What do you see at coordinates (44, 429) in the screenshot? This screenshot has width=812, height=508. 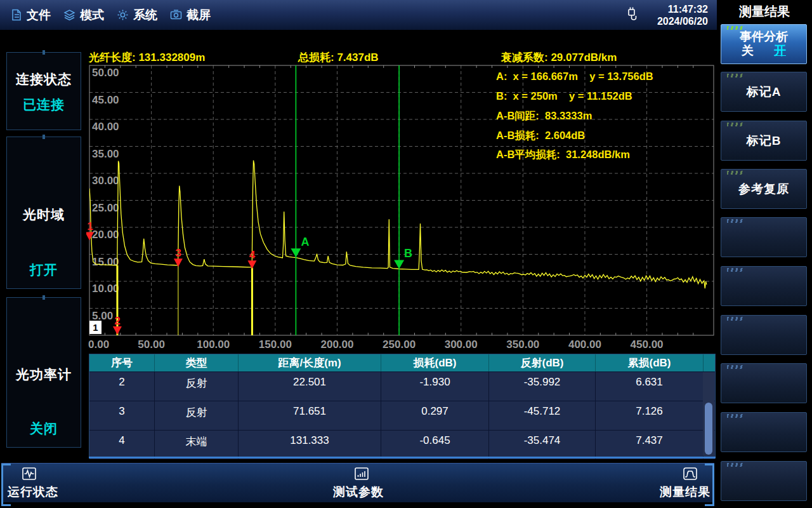 I see `panel-value: 关闭` at bounding box center [44, 429].